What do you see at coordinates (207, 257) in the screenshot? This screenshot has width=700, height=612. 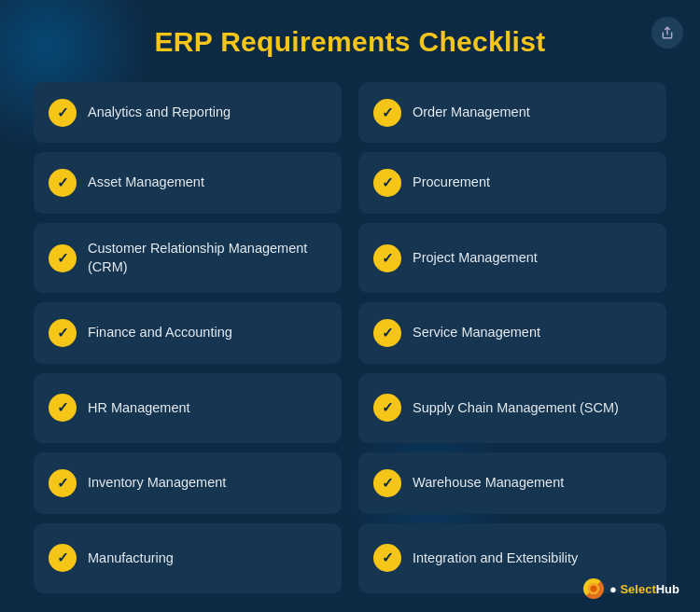 I see `item-label: Customer Relationship Management (CRM)` at bounding box center [207, 257].